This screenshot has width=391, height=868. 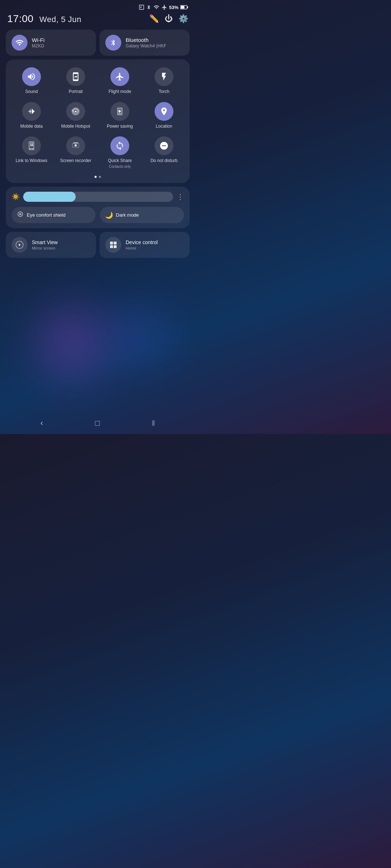 What do you see at coordinates (31, 153) in the screenshot?
I see `link-windows-tile: Link to Windows` at bounding box center [31, 153].